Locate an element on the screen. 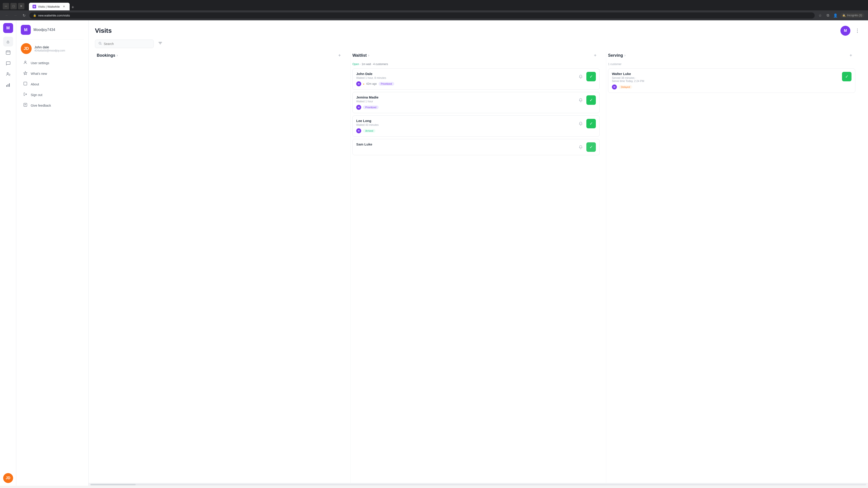  flyout-menu-user-settings: User settings is located at coordinates (53, 63).